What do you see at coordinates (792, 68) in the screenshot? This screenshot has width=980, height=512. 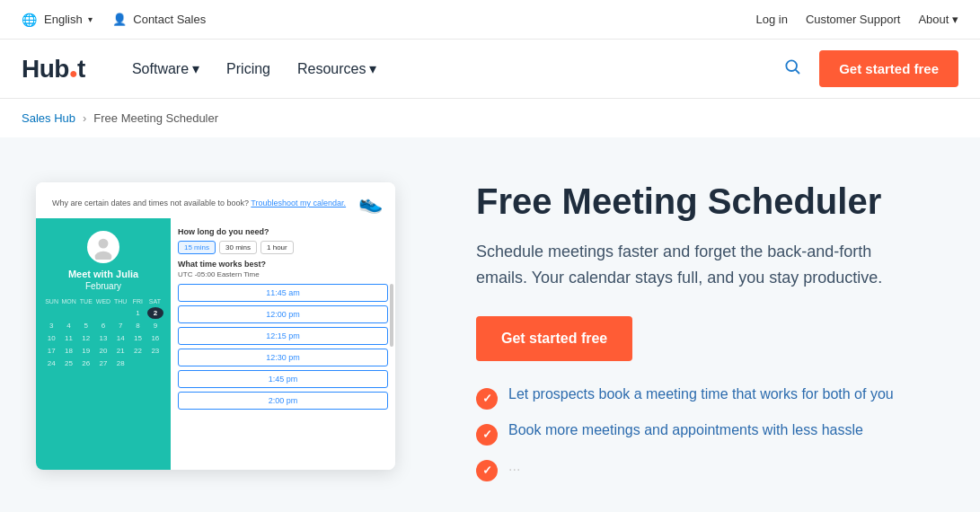 I see `search-button` at bounding box center [792, 68].